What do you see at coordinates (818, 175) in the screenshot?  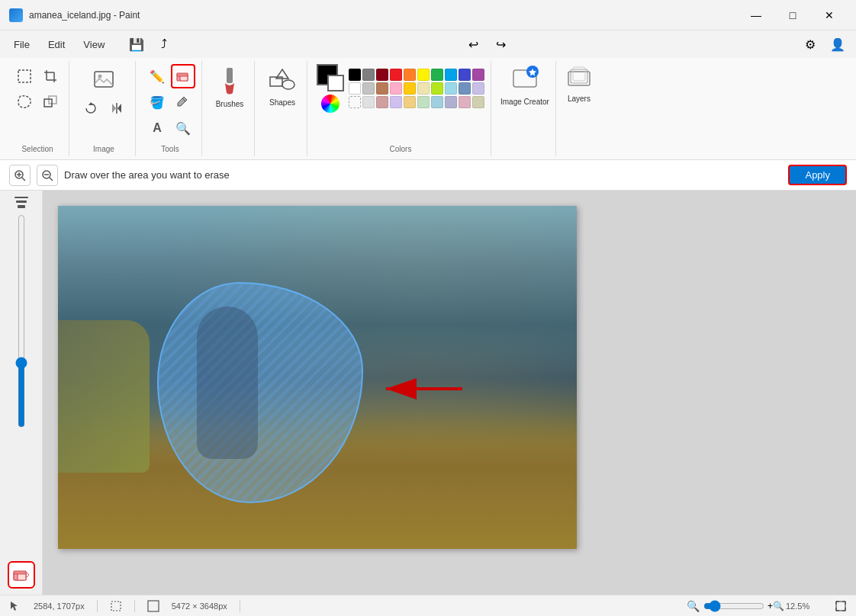 I see `apply-button: Apply` at bounding box center [818, 175].